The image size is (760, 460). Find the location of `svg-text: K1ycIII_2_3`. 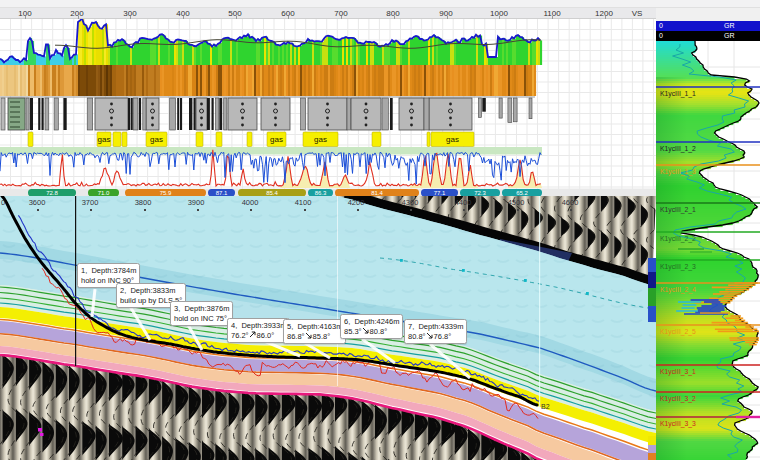

svg-text: K1ycIII_2_3 is located at coordinates (678, 267).